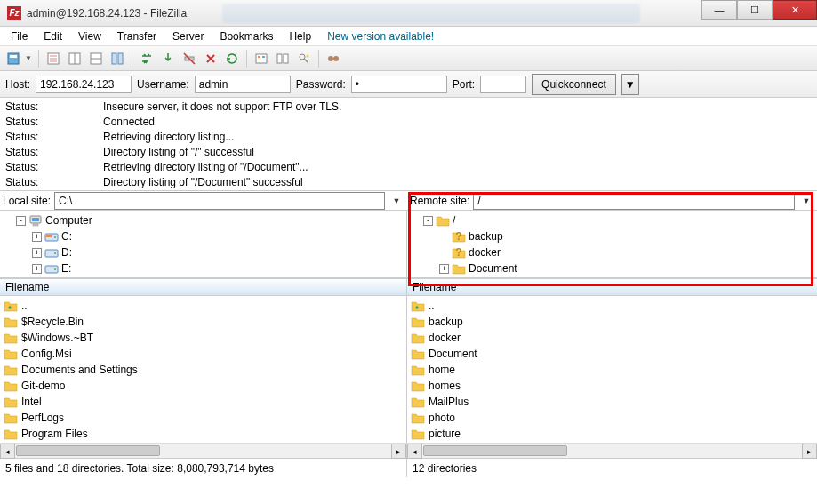 This screenshot has width=817, height=504. I want to click on toolbar: ▼, so click(409, 59).